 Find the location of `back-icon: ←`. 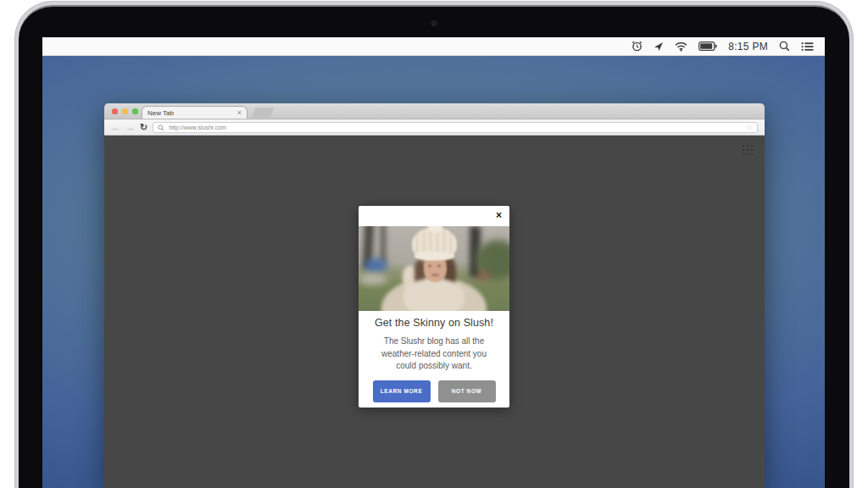

back-icon: ← is located at coordinates (115, 127).